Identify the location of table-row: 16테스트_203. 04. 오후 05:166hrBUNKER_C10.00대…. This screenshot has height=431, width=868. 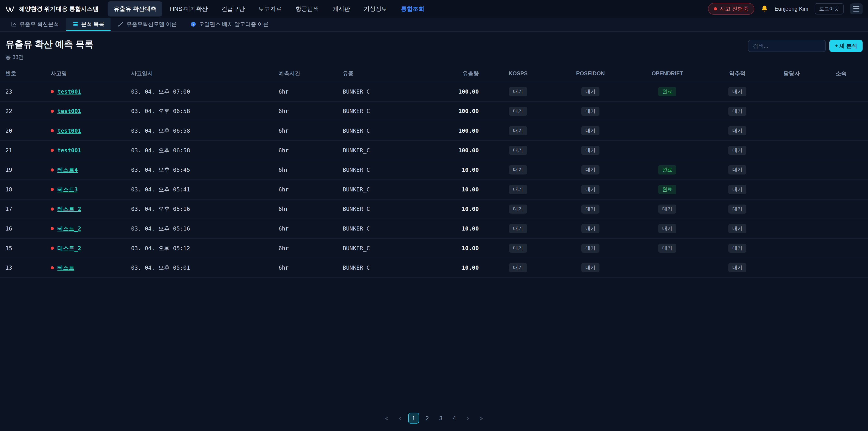
(434, 228).